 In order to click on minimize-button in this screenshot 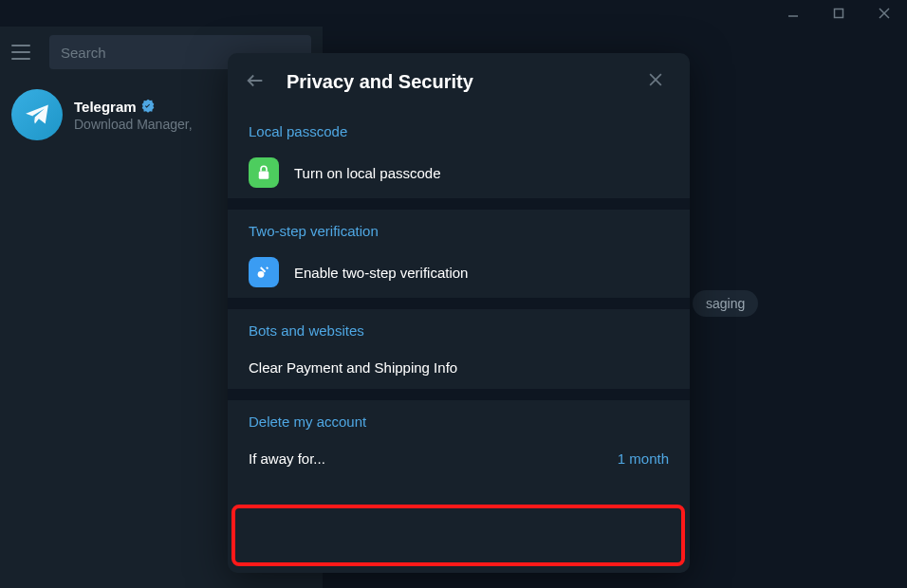, I will do `click(793, 13)`.